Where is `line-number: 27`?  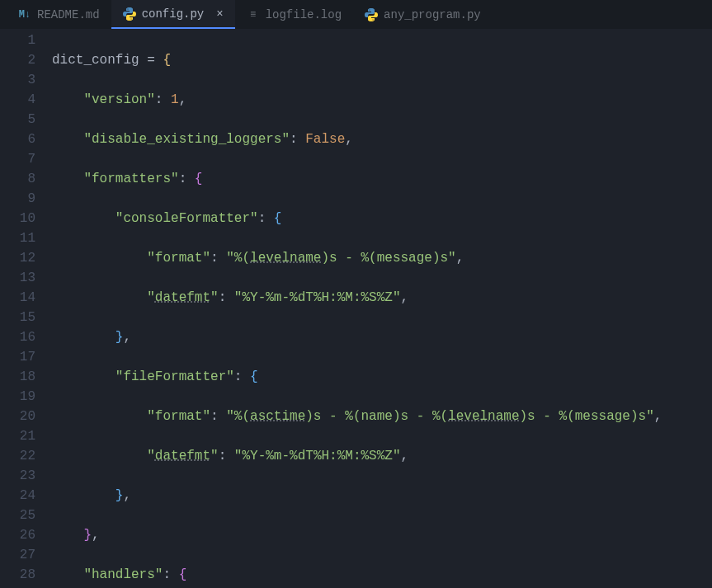 line-number: 27 is located at coordinates (23, 555).